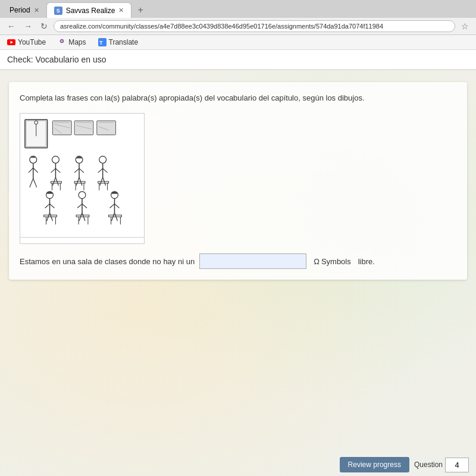  What do you see at coordinates (57, 60) in the screenshot?
I see `page-header-text: Check: Vocabulario en uso` at bounding box center [57, 60].